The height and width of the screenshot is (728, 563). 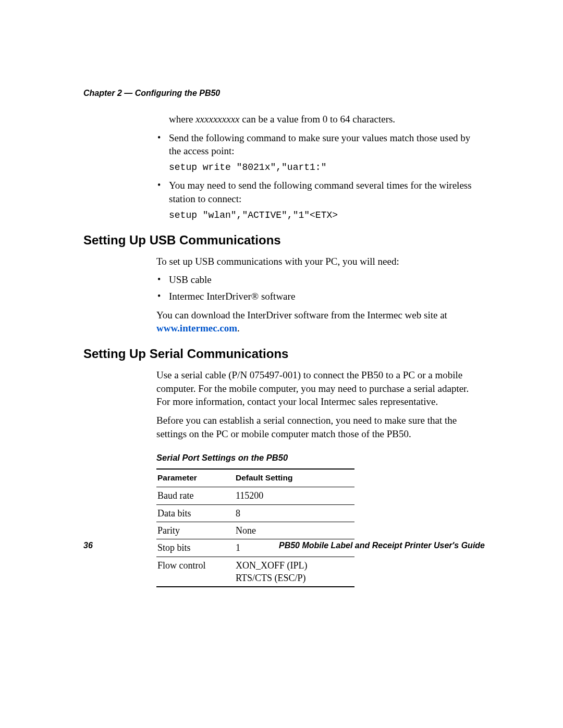 I want to click on where-prefix: where, so click(x=182, y=119).